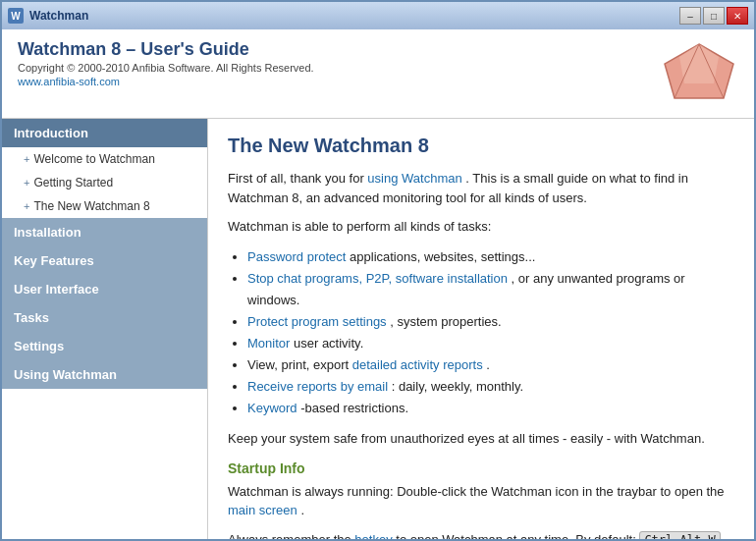 This screenshot has width=756, height=541. Describe the element at coordinates (104, 232) in the screenshot. I see `sidebar-section-installation: Installation` at that location.